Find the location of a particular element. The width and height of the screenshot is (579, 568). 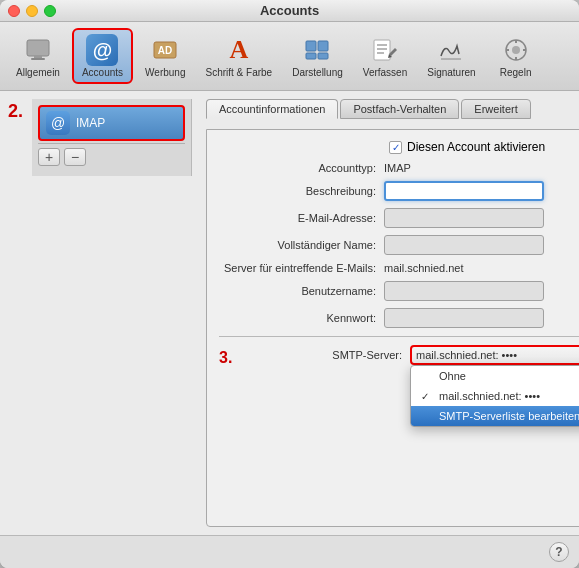

window-title: Accounts is located at coordinates (290, 10).